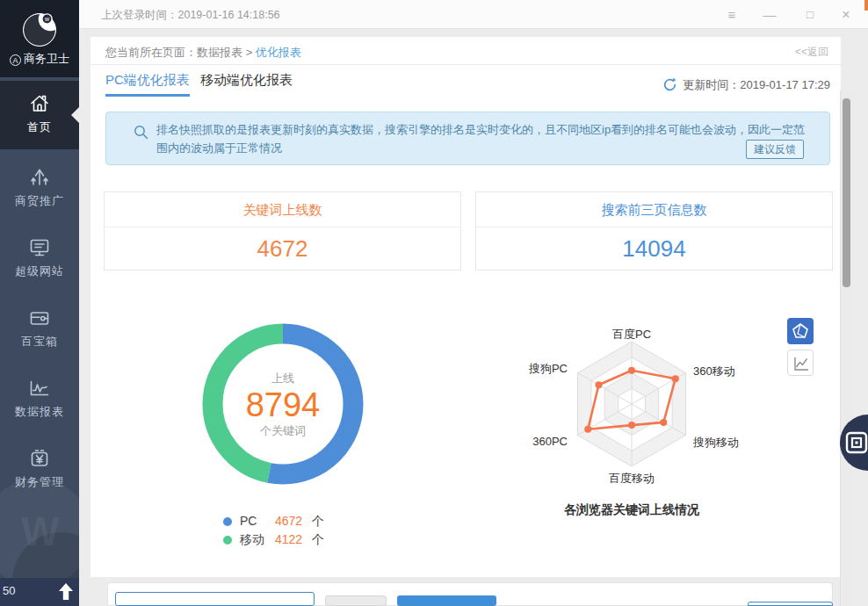 The width and height of the screenshot is (868, 606). Describe the element at coordinates (214, 599) in the screenshot. I see `bottom-search-input` at that location.